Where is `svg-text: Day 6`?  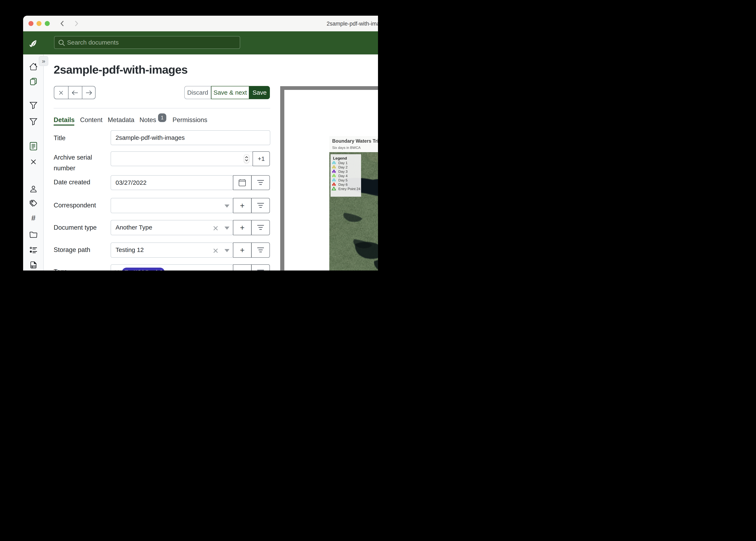
svg-text: Day 6 is located at coordinates (343, 185).